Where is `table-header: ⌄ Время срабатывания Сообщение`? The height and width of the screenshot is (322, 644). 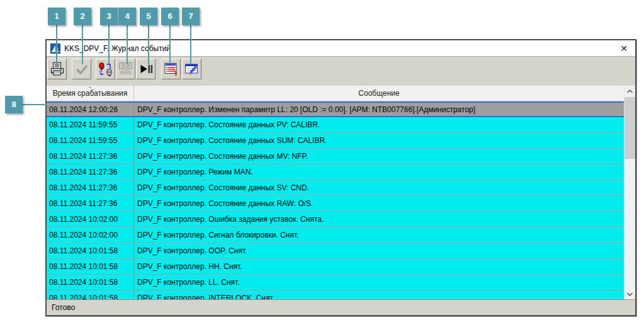 table-header: ⌄ Время срабатывания Сообщение is located at coordinates (335, 93).